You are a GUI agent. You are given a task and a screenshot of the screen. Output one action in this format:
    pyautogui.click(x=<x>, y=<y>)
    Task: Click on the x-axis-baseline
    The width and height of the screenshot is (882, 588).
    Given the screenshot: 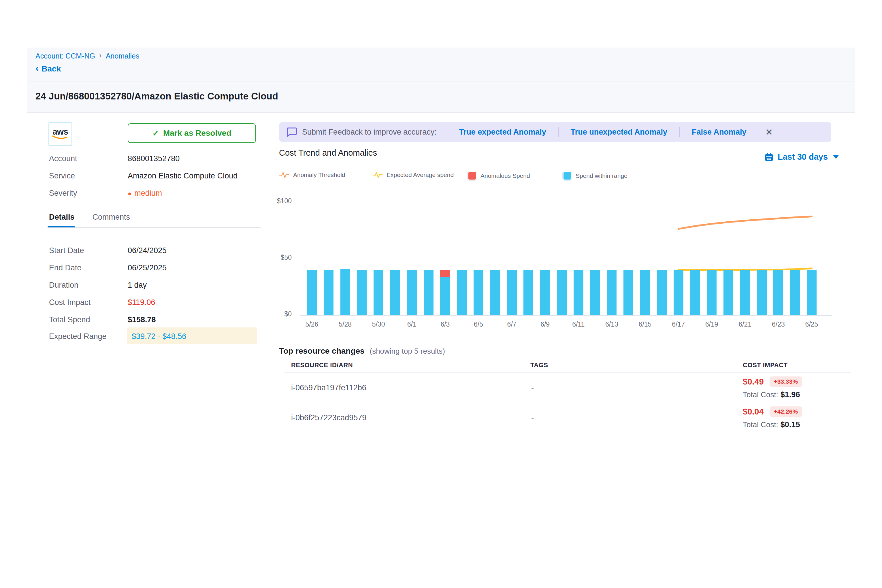 What is the action you would take?
    pyautogui.click(x=566, y=316)
    